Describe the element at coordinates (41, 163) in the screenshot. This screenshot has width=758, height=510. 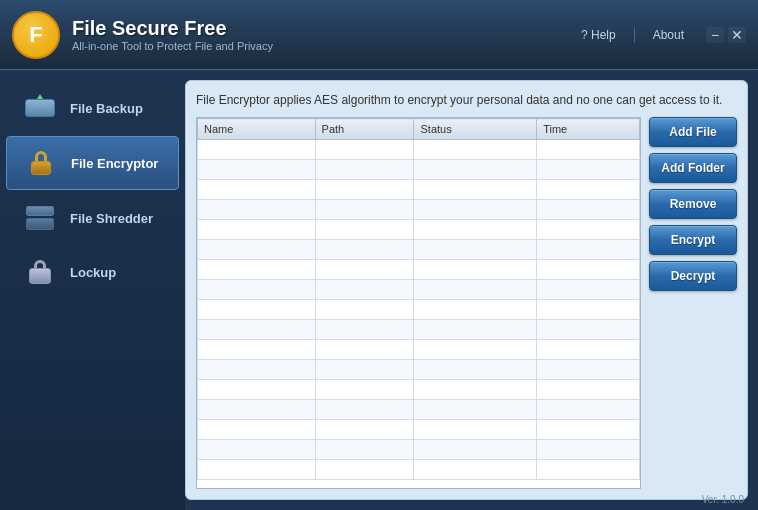
I see `file-encryptor-icon` at that location.